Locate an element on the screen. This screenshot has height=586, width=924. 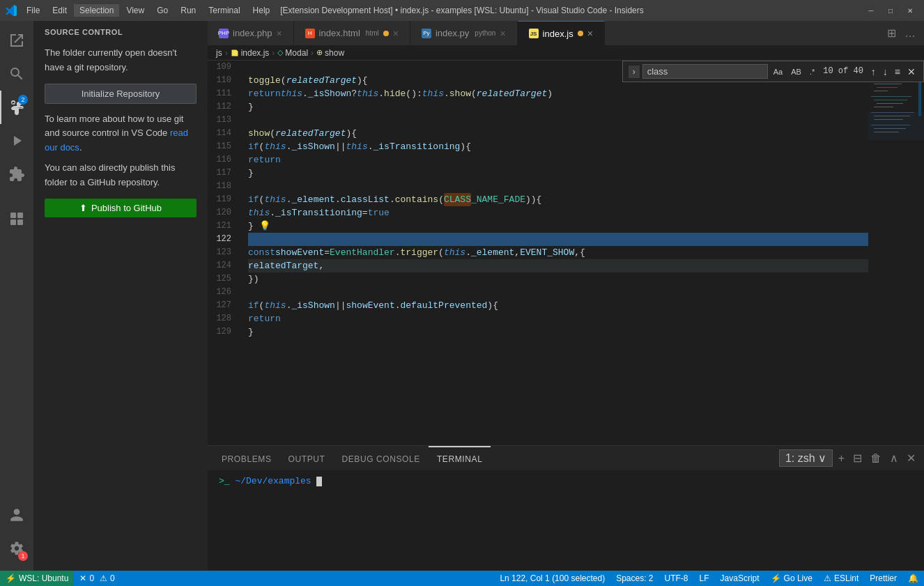
activity-run is located at coordinates (17, 141).